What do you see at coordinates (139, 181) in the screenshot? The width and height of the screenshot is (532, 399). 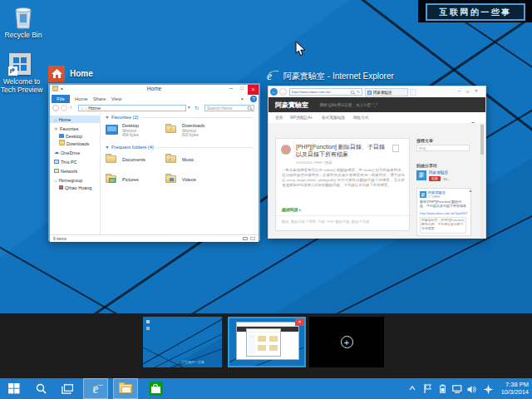 I see `file-tile-pictures: Pictures` at bounding box center [139, 181].